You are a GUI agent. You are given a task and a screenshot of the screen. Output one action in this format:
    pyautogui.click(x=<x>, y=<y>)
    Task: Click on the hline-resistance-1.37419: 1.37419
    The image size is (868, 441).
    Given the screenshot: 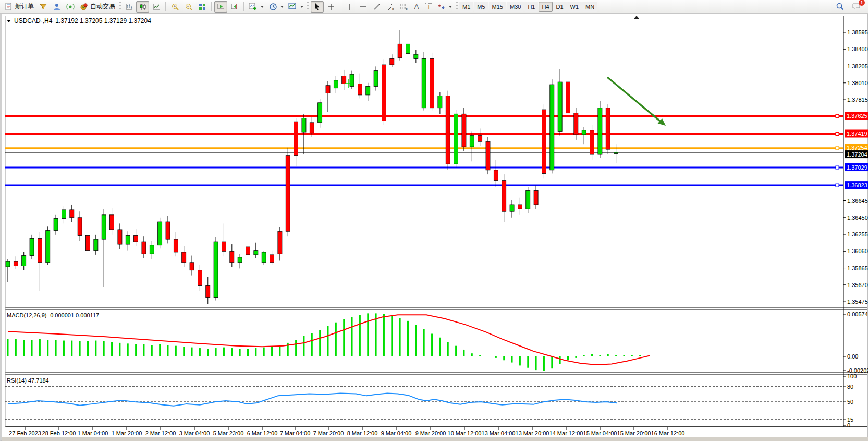 What is the action you would take?
    pyautogui.click(x=436, y=134)
    